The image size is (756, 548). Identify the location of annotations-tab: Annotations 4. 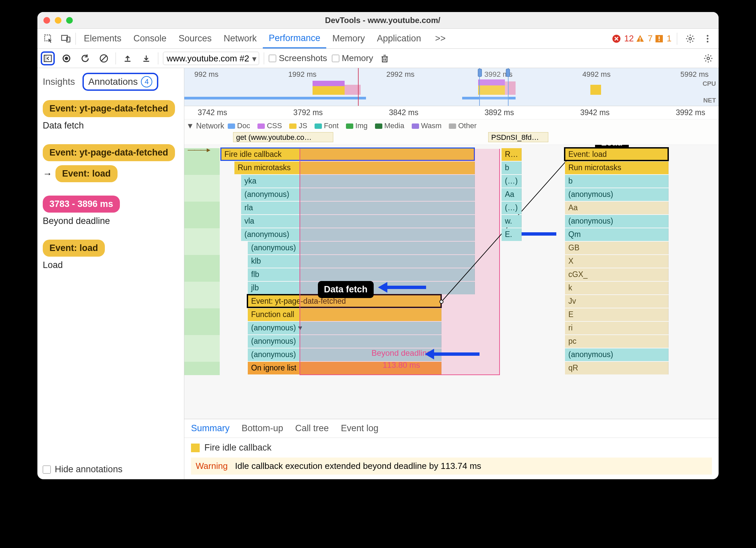
(121, 82).